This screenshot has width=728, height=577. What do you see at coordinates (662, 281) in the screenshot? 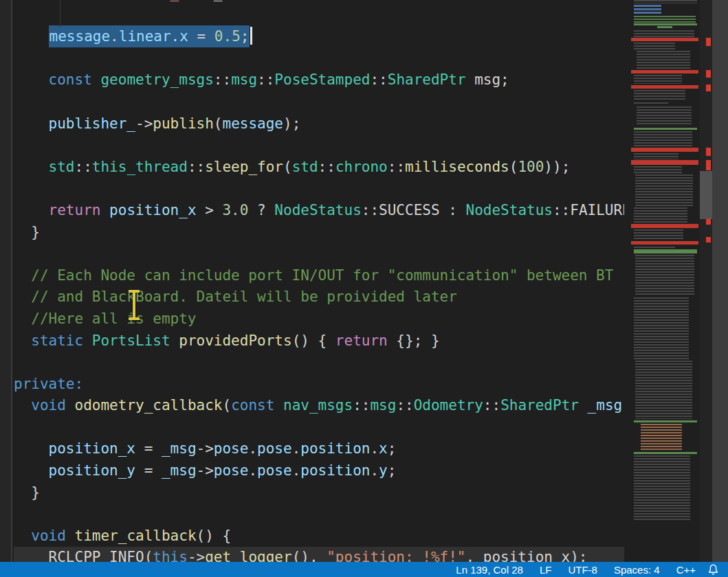
I see `minimap` at bounding box center [662, 281].